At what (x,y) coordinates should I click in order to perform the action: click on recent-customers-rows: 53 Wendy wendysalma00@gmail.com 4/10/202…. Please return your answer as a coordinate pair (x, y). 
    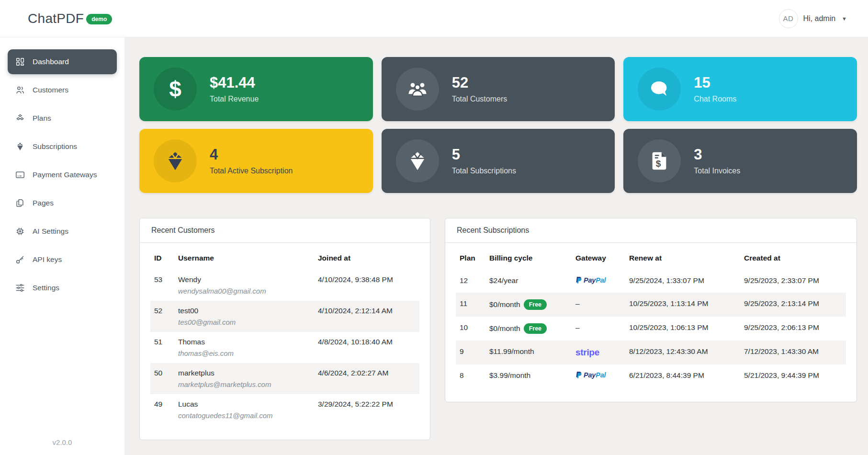
    Looking at the image, I should click on (285, 348).